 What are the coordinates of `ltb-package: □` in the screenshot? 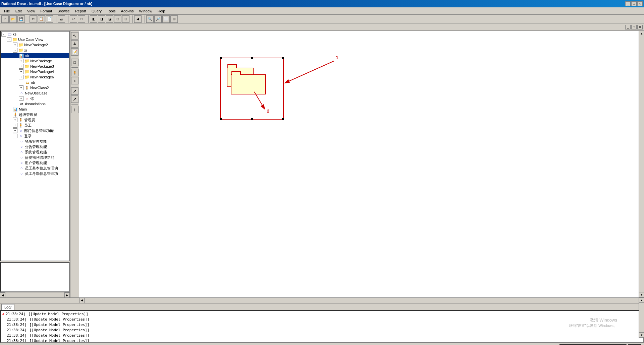 It's located at (75, 62).